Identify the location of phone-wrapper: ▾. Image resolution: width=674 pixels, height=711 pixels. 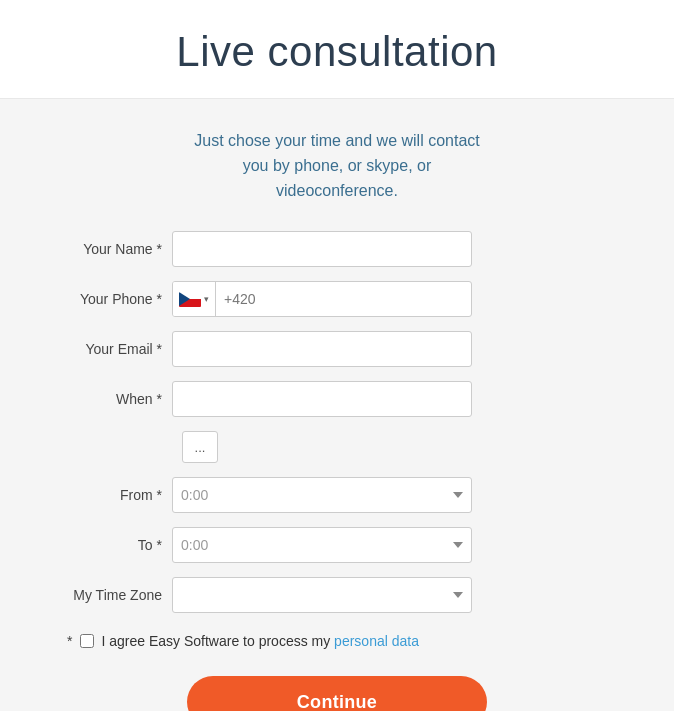
(322, 299).